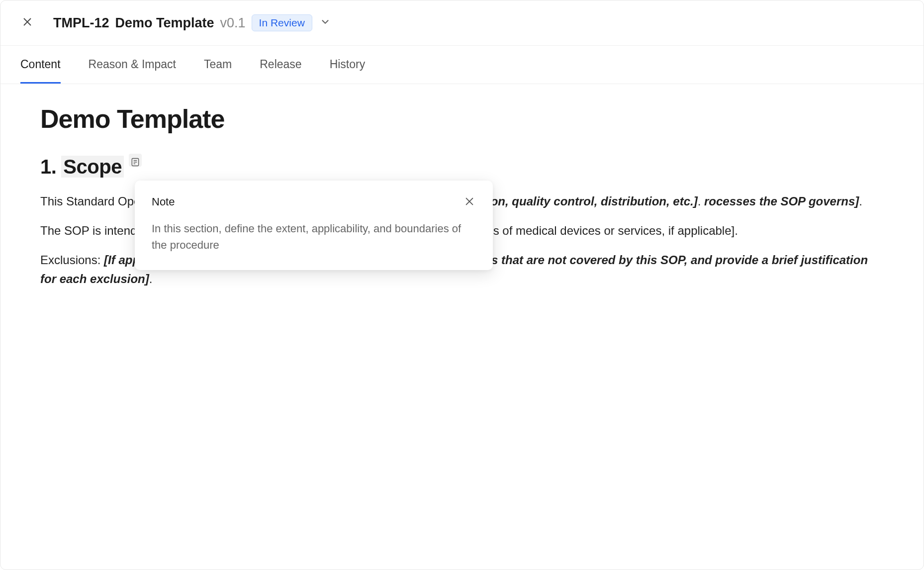  Describe the element at coordinates (462, 23) in the screenshot. I see `page-header: TMPL-12 Demo Template v0.1 In Review` at that location.